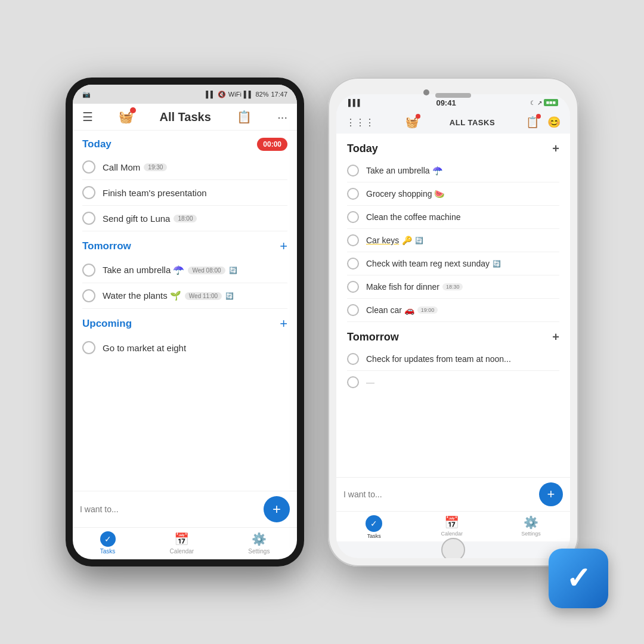 The width and height of the screenshot is (644, 644). I want to click on ios-add-button: +, so click(551, 494).